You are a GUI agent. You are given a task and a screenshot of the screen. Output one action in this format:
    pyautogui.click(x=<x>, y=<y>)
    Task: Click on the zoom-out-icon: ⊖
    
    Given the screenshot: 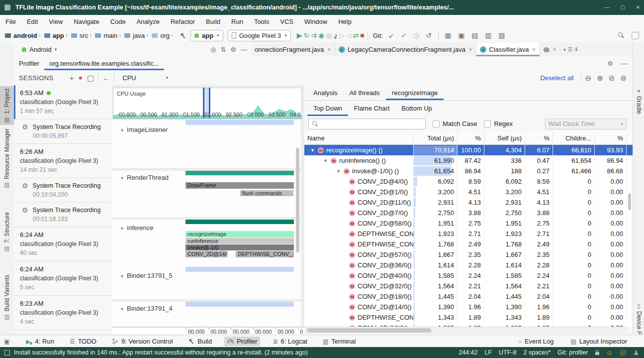 What is the action you would take?
    pyautogui.click(x=589, y=78)
    